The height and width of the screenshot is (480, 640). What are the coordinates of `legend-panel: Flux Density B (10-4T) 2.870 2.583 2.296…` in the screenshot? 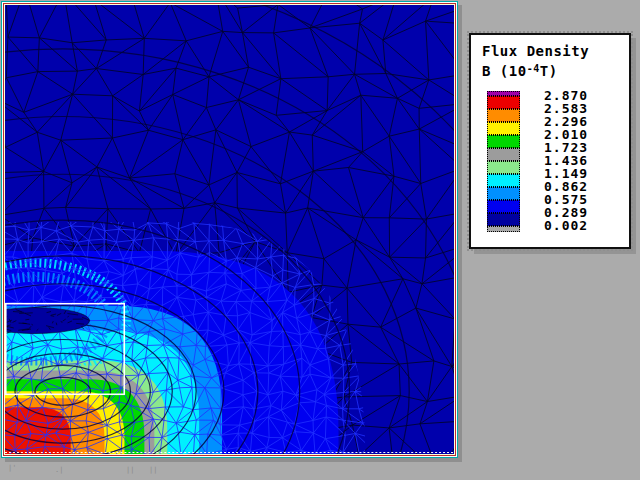 It's located at (550, 141).